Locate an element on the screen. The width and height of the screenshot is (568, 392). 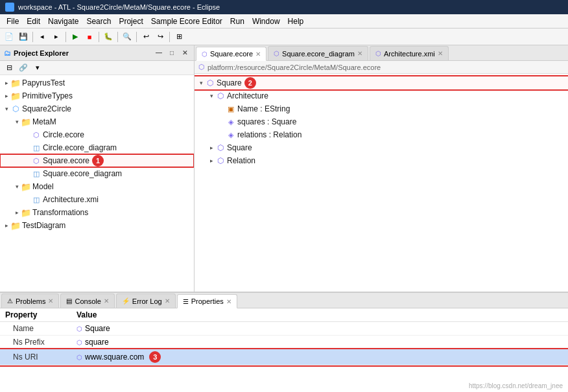
menu-search: Search is located at coordinates (99, 21).